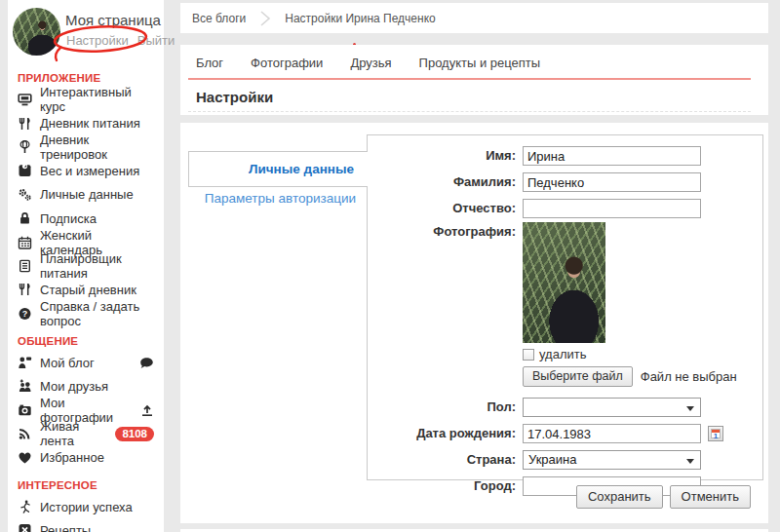 Image resolution: width=780 pixels, height=532 pixels. I want to click on middle-name-input, so click(612, 209).